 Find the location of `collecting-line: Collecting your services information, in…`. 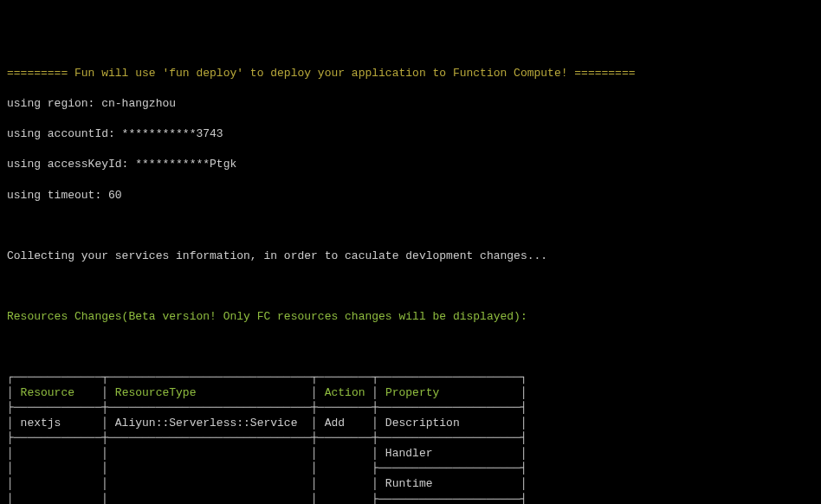

collecting-line: Collecting your services information, in… is located at coordinates (410, 256).